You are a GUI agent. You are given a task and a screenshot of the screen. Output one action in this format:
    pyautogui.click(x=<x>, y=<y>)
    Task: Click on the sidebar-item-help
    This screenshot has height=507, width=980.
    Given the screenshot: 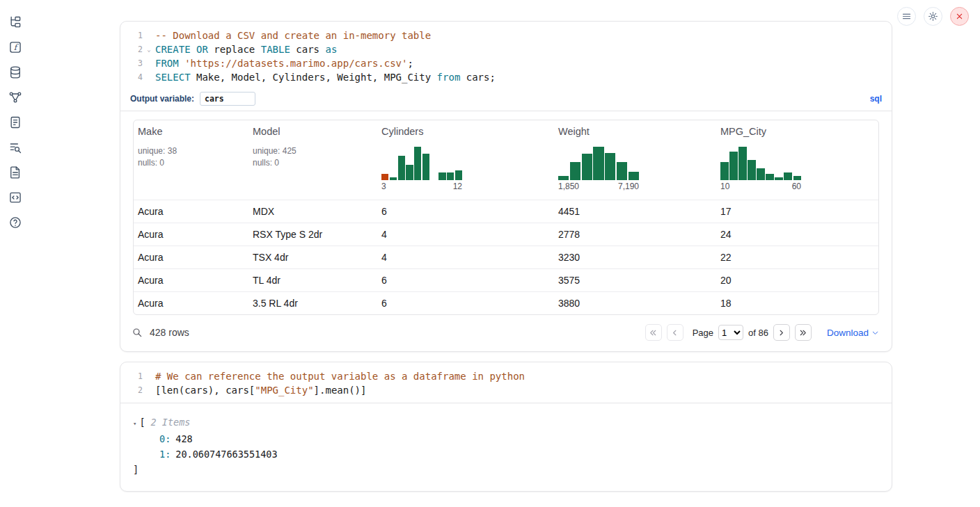 What is the action you would take?
    pyautogui.click(x=15, y=223)
    